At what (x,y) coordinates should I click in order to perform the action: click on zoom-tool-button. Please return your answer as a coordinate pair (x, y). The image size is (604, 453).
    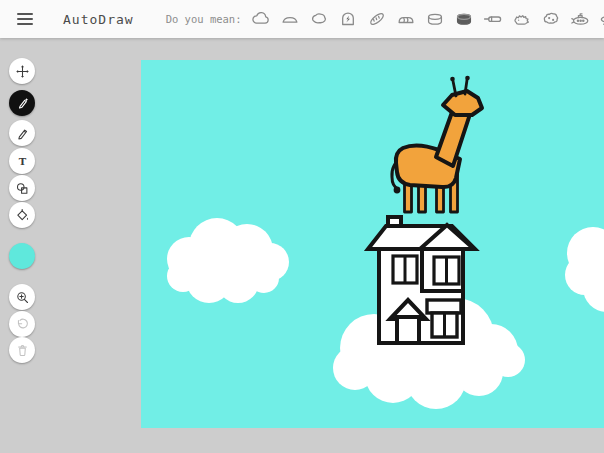
    Looking at the image, I should click on (22, 297).